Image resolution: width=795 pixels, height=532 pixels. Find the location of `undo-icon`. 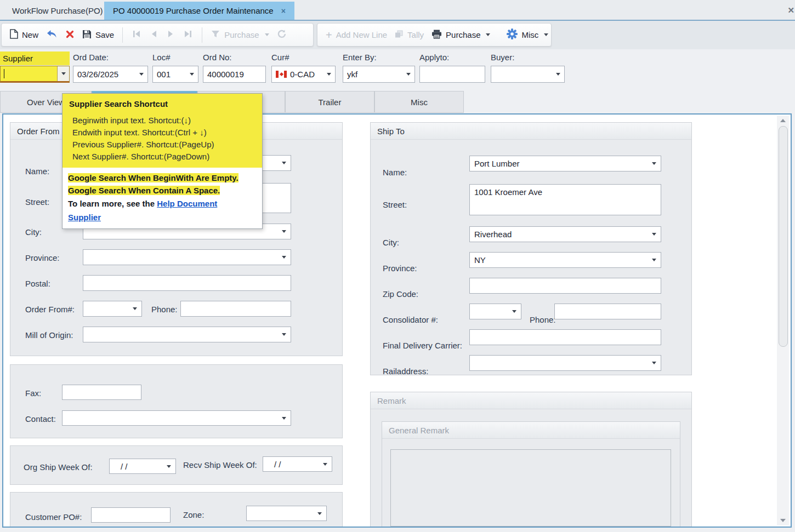

undo-icon is located at coordinates (52, 35).